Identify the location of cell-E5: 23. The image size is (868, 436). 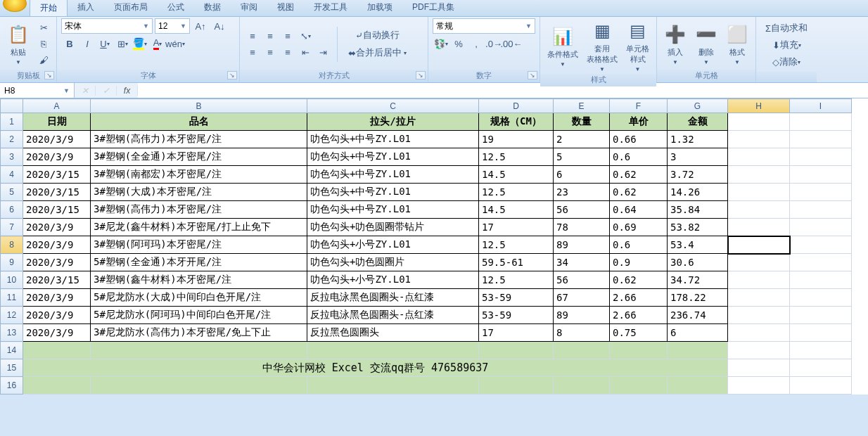
(582, 193).